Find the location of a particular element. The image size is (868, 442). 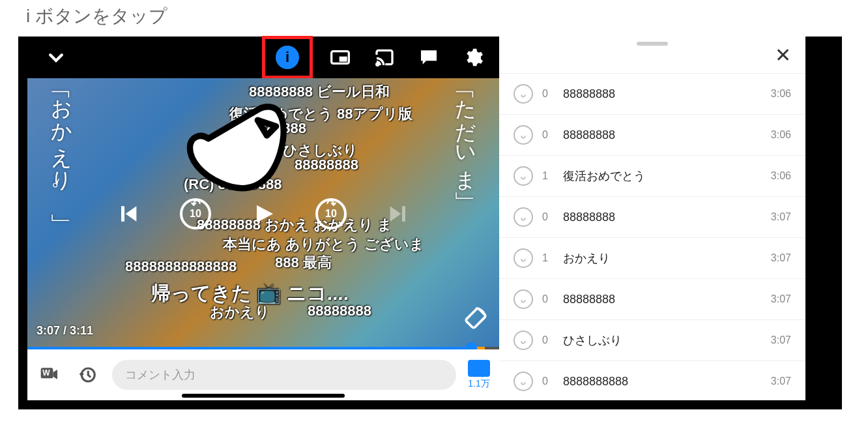

svg-text: W is located at coordinates (46, 373).